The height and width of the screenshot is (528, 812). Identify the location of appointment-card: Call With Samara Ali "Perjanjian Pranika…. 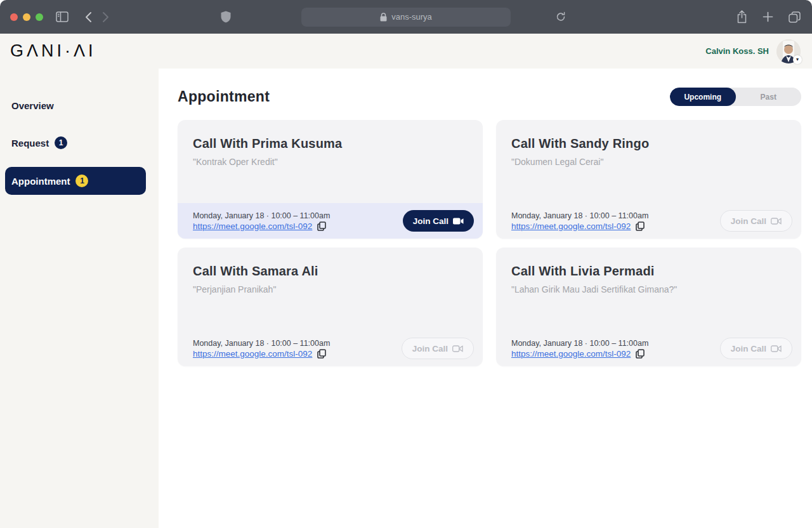
(330, 307).